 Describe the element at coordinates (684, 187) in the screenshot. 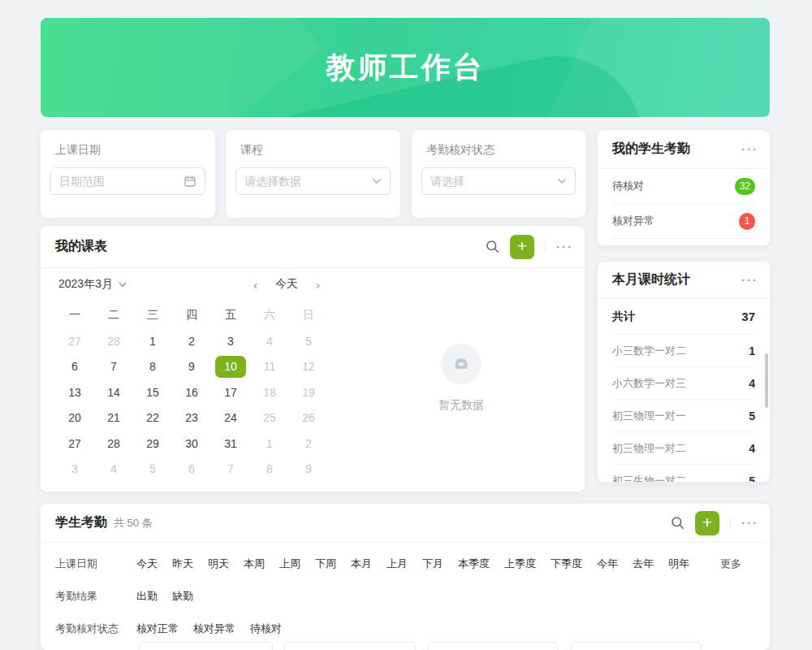

I see `summary-row-pending: 待核对 32` at that location.